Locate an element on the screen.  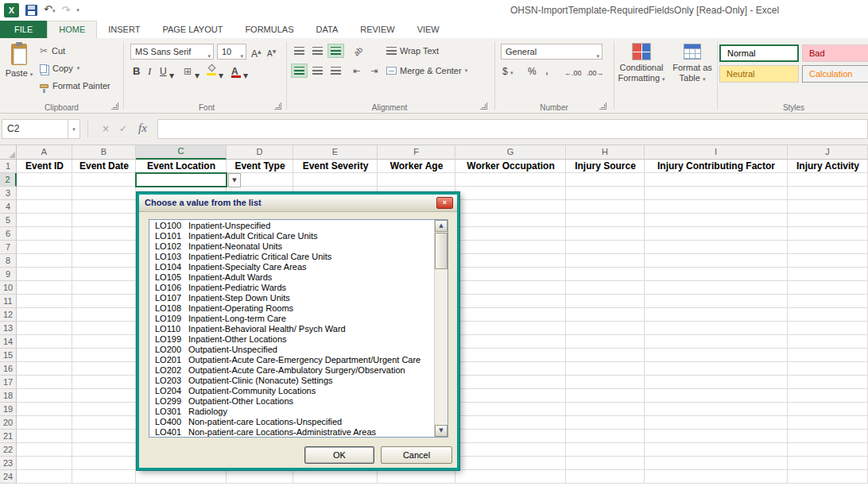
list-item-lo107: LO107Inpatient-Step Down Units is located at coordinates (292, 299).